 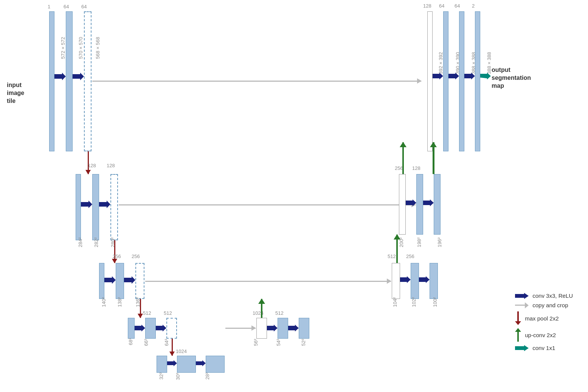 What do you see at coordinates (544, 348) in the screenshot?
I see `legend-conv-1x1: conv 1x1` at bounding box center [544, 348].